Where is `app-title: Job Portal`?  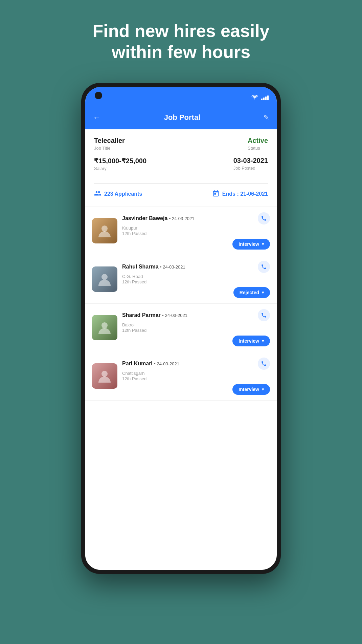 app-title: Job Portal is located at coordinates (182, 117).